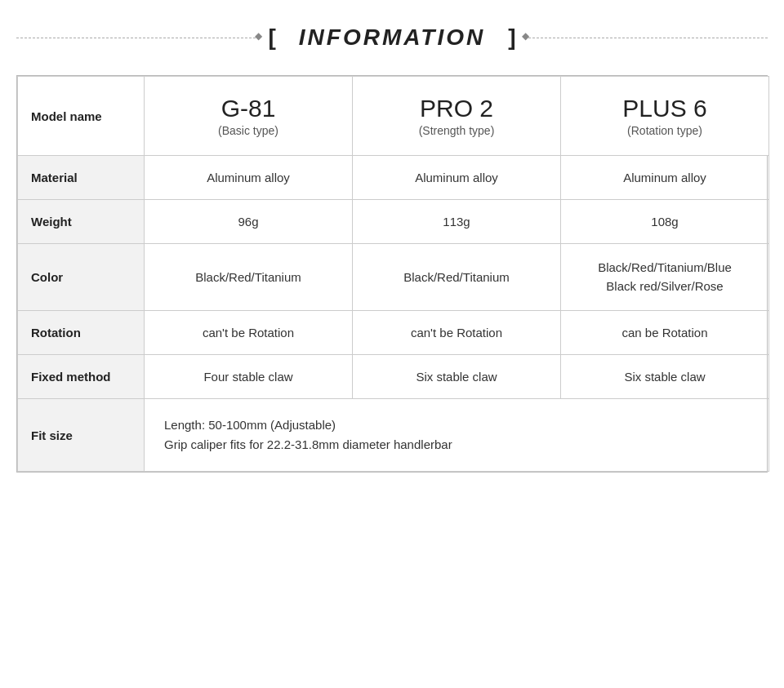 This screenshot has height=688, width=784. What do you see at coordinates (248, 222) in the screenshot?
I see `cell-g81-weight: 96g` at bounding box center [248, 222].